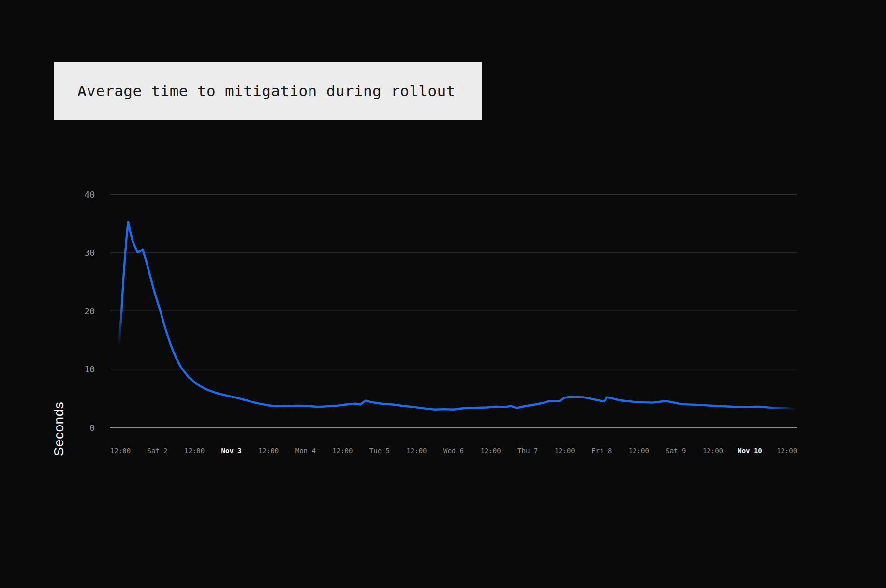 This screenshot has height=588, width=886. Describe the element at coordinates (89, 252) in the screenshot. I see `y-tick-label-30: 30` at that location.